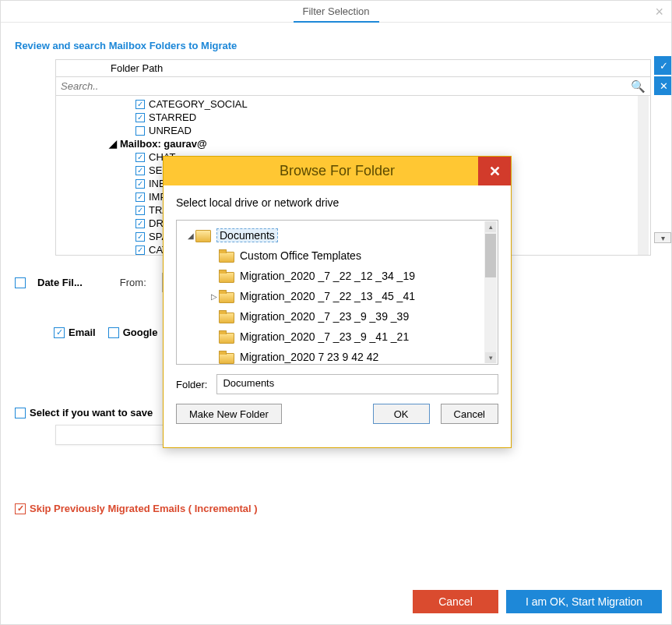  What do you see at coordinates (354, 69) in the screenshot?
I see `column-header-folder-path: Folder Path` at bounding box center [354, 69].